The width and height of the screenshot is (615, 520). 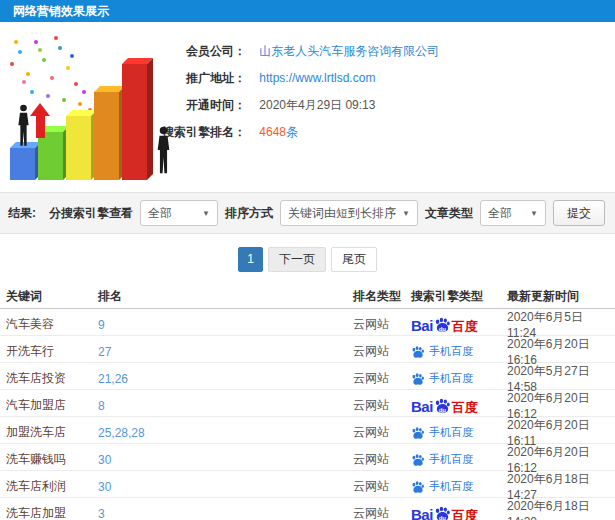 I want to click on table-row: 洗车店加盟 3 云网站 Bai du 百度, so click(x=308, y=509).